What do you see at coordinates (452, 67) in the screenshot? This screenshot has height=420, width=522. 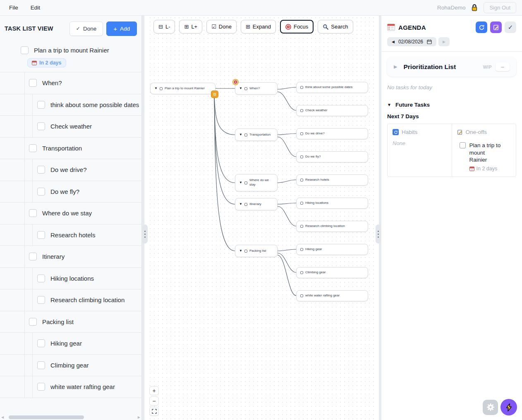 I see `prioritization-list-section: ▶ Prioritization List WIP` at bounding box center [452, 67].